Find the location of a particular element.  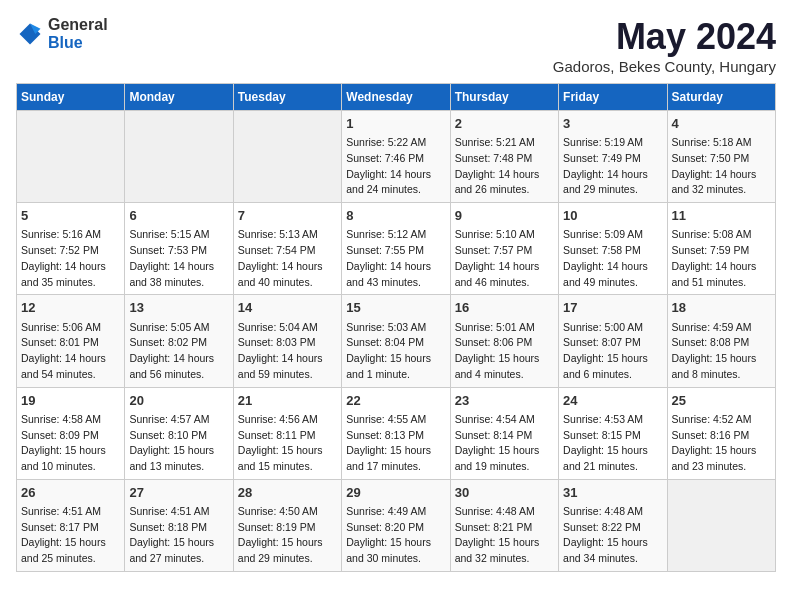

calendar-cell: 21Sunrise: 4:56 AM Sunset: 8:11 PM Dayli… is located at coordinates (287, 433).